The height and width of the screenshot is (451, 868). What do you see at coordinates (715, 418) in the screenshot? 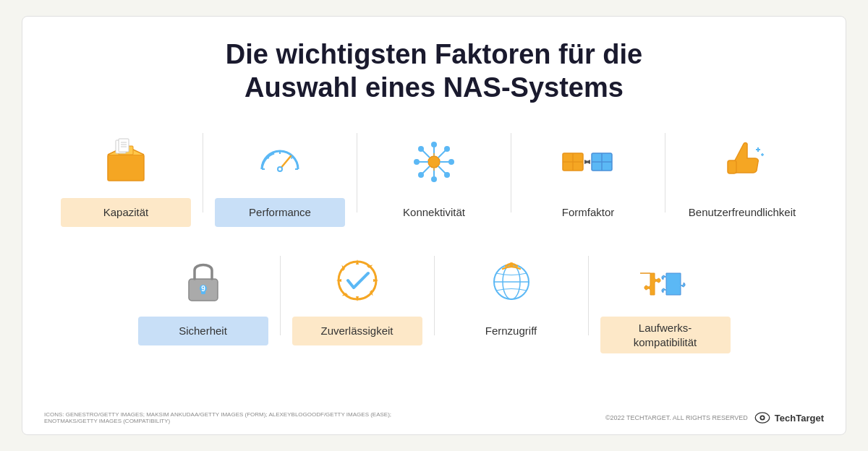
I see `footer-brand: ©2022 TECHTARGET. ALL RIGHTS RESERVED Te…` at bounding box center [715, 418].